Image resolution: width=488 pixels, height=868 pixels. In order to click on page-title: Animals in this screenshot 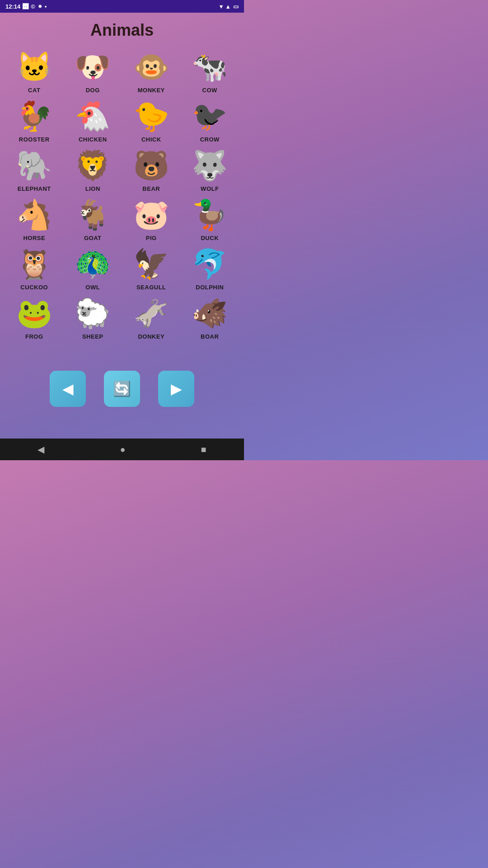, I will do `click(122, 29)`.